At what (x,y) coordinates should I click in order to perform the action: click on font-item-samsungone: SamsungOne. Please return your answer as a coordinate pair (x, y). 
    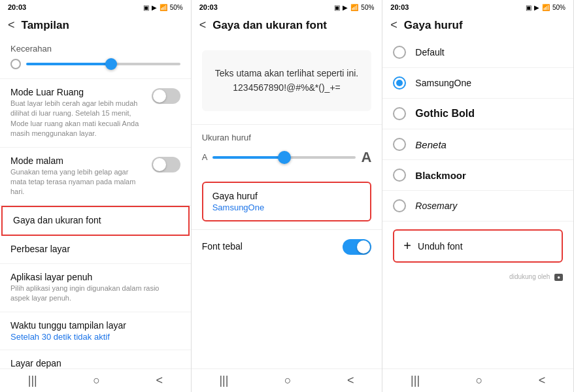
    Looking at the image, I should click on (478, 84).